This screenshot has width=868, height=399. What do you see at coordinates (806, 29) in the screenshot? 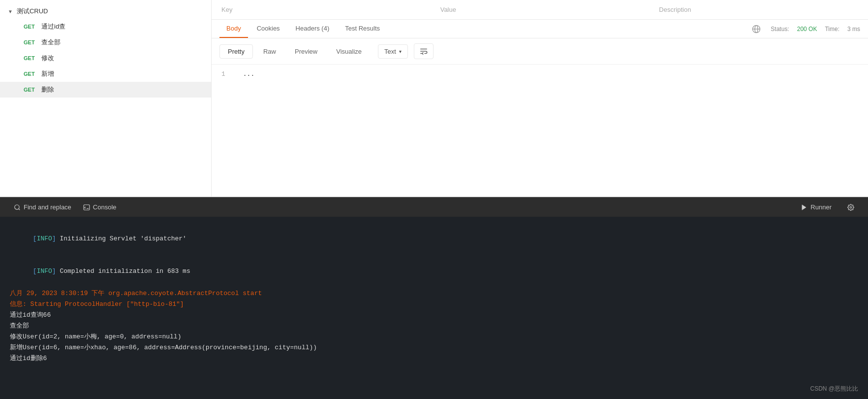
I see `response-status: Status: 200 OK Time: 3 ms` at bounding box center [806, 29].